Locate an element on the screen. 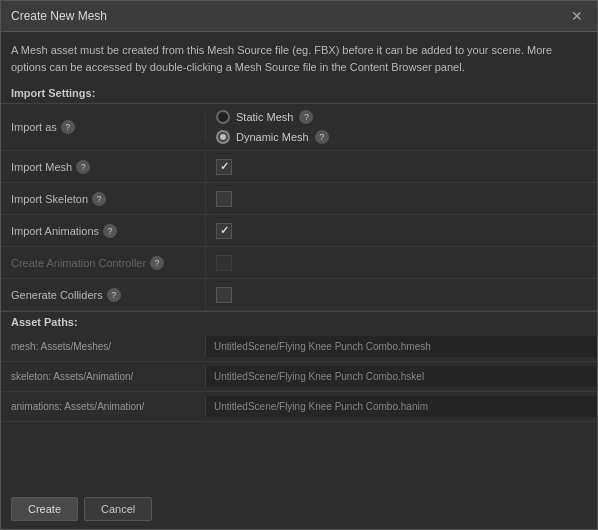  static-mesh-radio is located at coordinates (223, 117).